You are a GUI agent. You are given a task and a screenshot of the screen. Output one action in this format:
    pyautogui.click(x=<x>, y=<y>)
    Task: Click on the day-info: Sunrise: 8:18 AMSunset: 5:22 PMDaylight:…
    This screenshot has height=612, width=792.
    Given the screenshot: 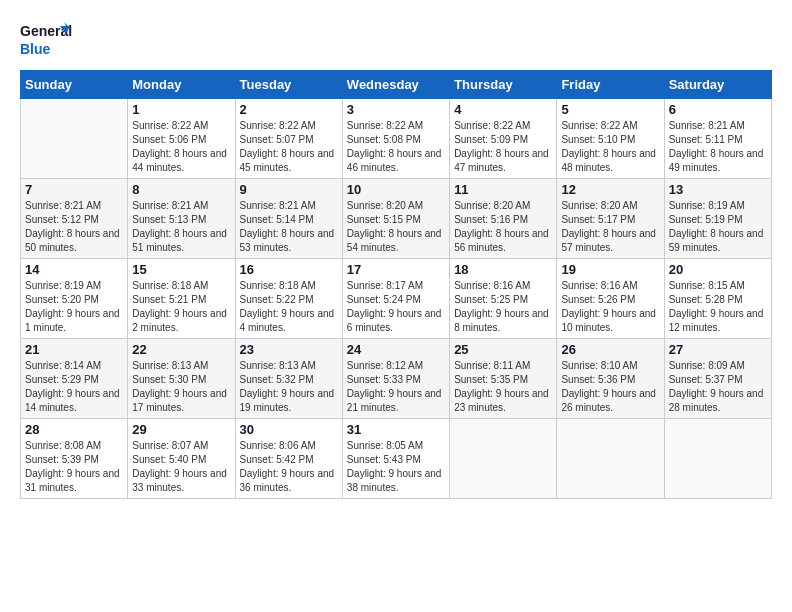 What is the action you would take?
    pyautogui.click(x=289, y=307)
    